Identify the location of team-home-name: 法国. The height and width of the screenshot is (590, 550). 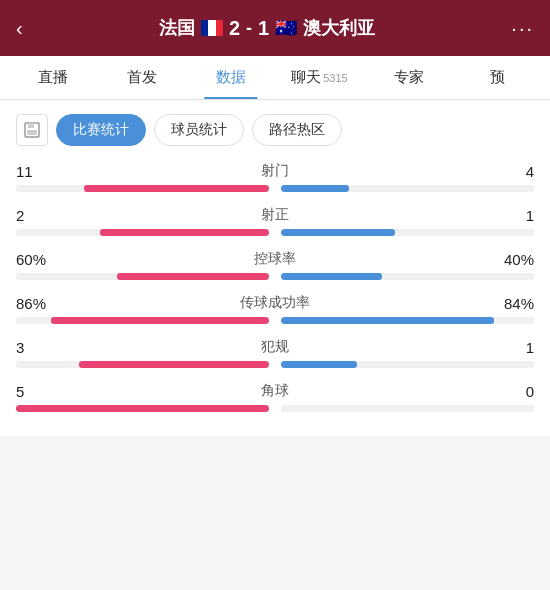
(177, 28).